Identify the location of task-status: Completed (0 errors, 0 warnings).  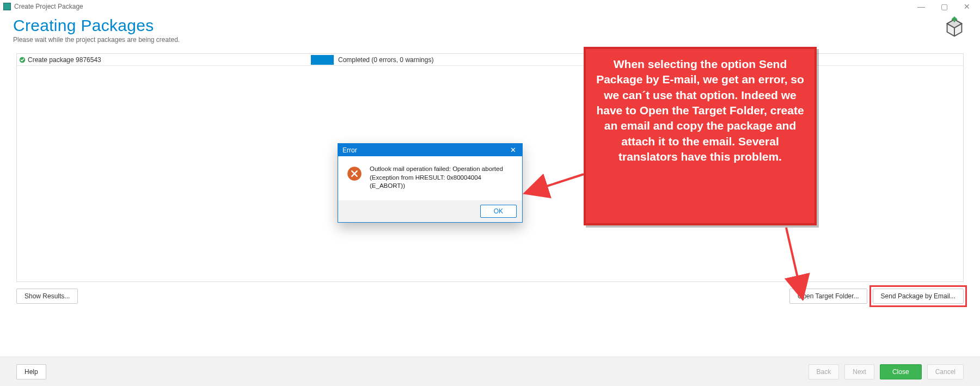
(383, 60).